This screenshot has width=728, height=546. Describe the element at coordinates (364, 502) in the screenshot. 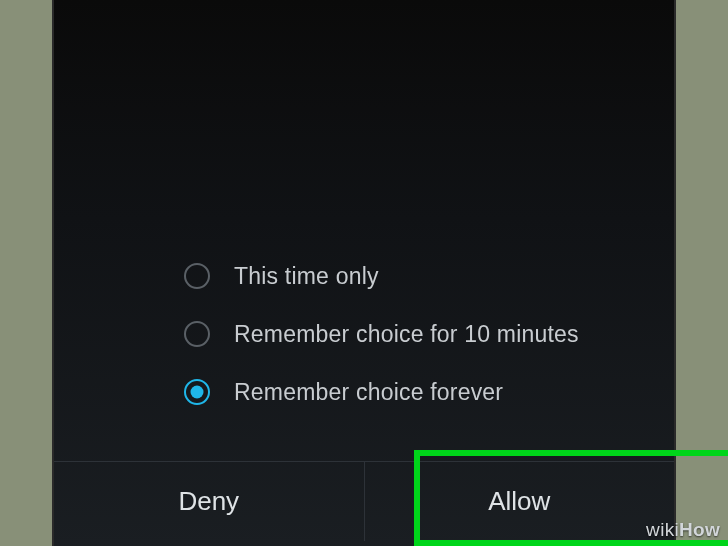

I see `dialog-button-bar: Deny Allow` at that location.